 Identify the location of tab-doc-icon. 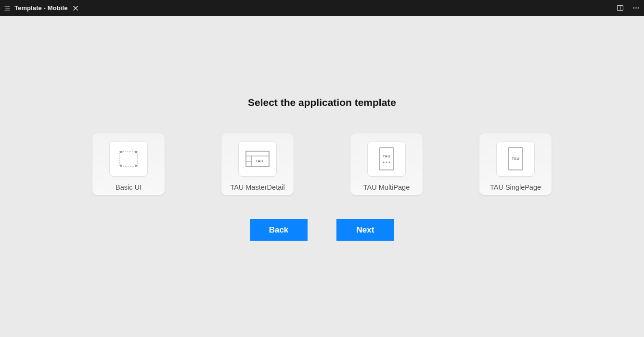
(7, 8).